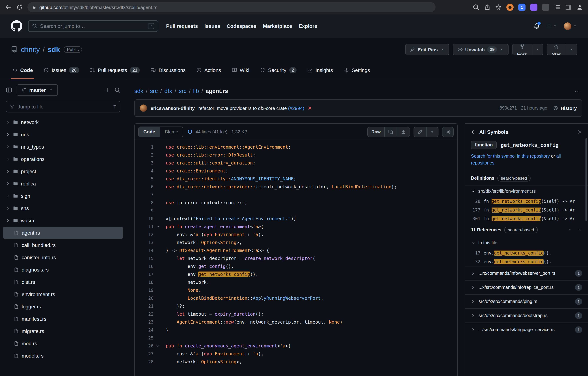 This screenshot has height=376, width=588. I want to click on tab-settings: Settings, so click(357, 70).